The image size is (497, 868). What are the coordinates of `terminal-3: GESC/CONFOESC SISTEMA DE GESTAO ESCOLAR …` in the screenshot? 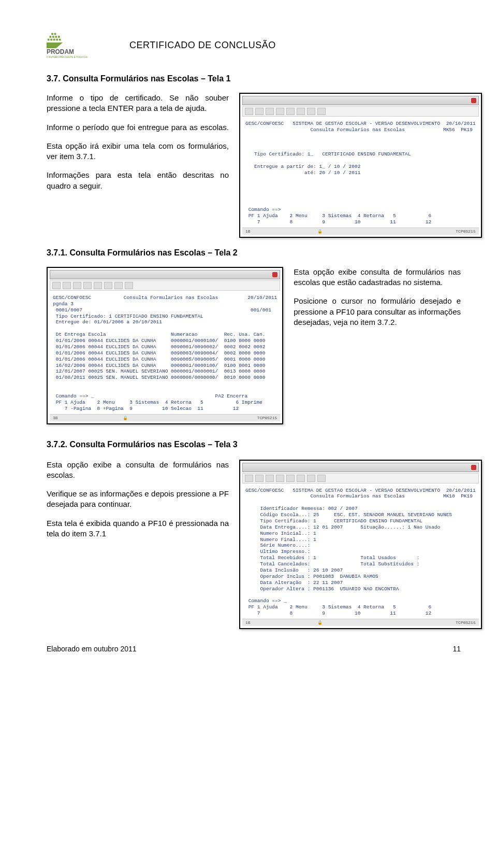 It's located at (360, 544).